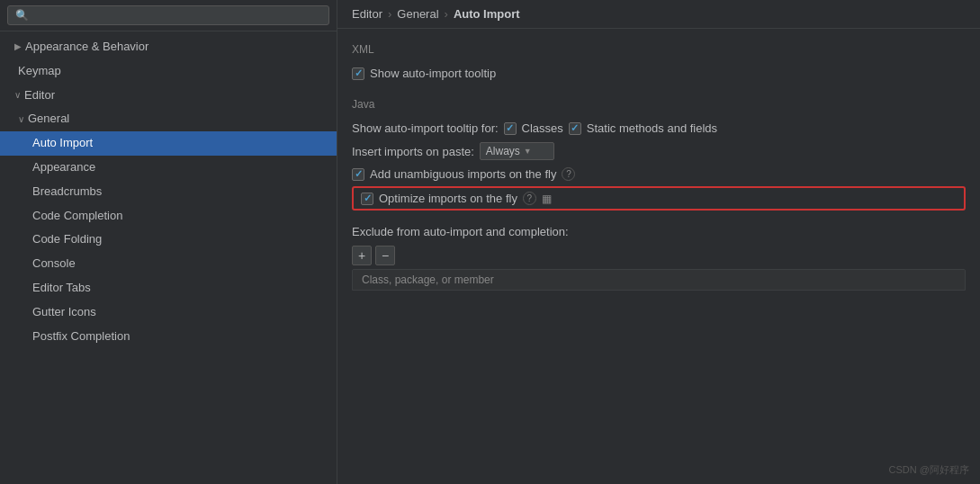 The image size is (980, 484). Describe the element at coordinates (659, 151) in the screenshot. I see `insert-imports-row: Insert imports on paste: Always ▼` at that location.